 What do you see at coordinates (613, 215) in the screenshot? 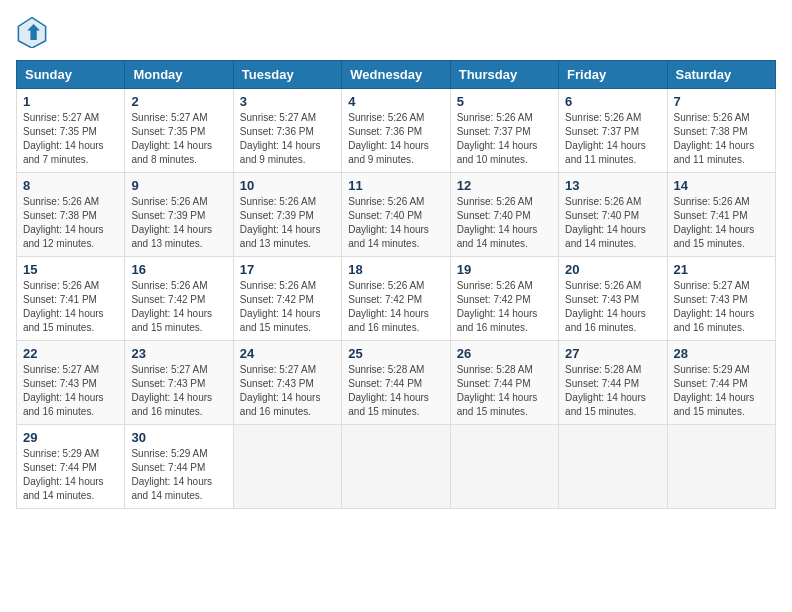
I see `calendar-day: 13Sunrise: 5:26 AM Sunset: 7:40 PM Dayli…` at bounding box center [613, 215].